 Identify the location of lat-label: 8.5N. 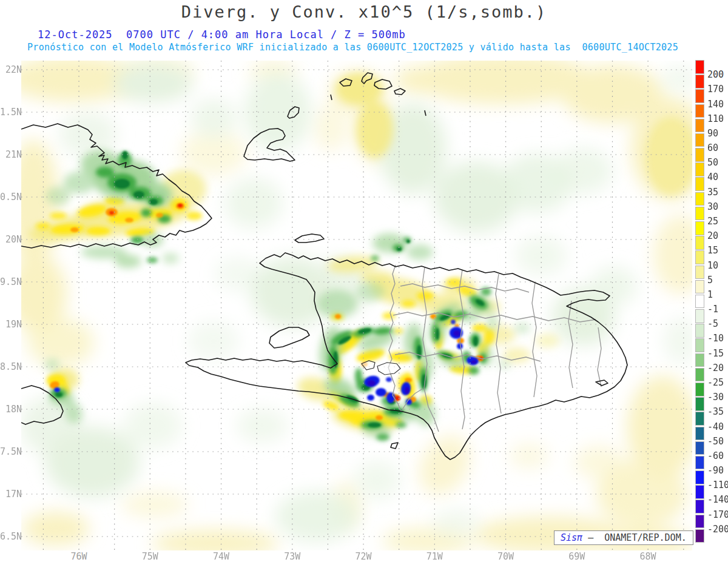
(11, 367).